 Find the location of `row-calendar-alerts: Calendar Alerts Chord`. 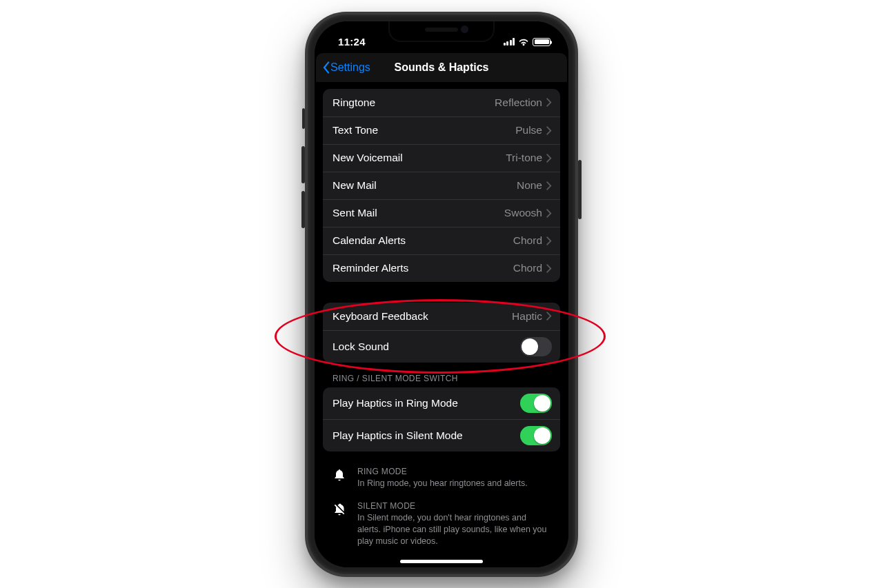

row-calendar-alerts: Calendar Alerts Chord is located at coordinates (442, 241).